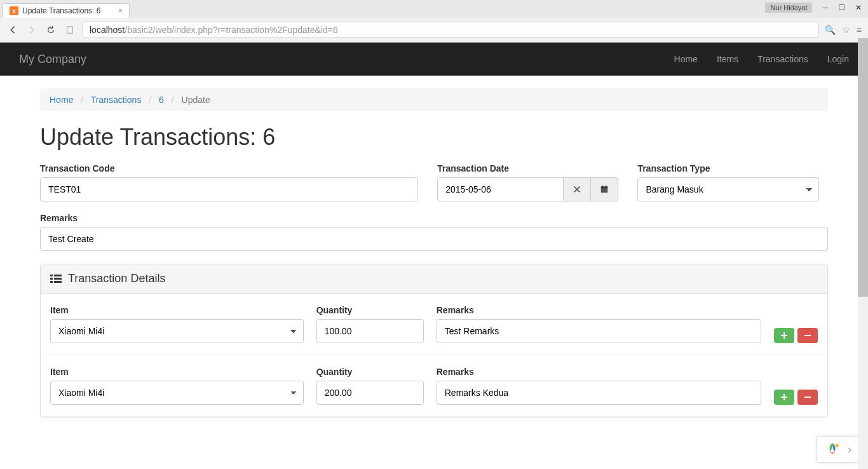 This screenshot has height=469, width=868. Describe the element at coordinates (728, 189) in the screenshot. I see `transaction-type-select: Barang Masuk` at that location.